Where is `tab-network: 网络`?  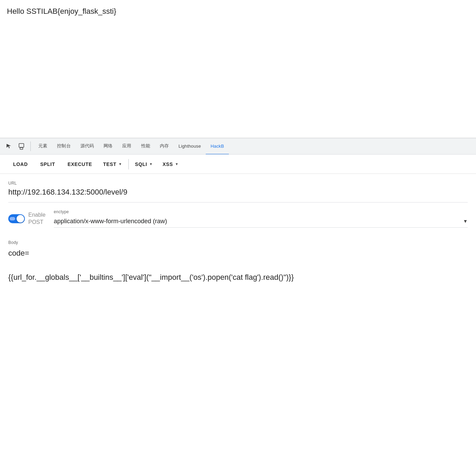 tab-network: 网络 is located at coordinates (108, 146).